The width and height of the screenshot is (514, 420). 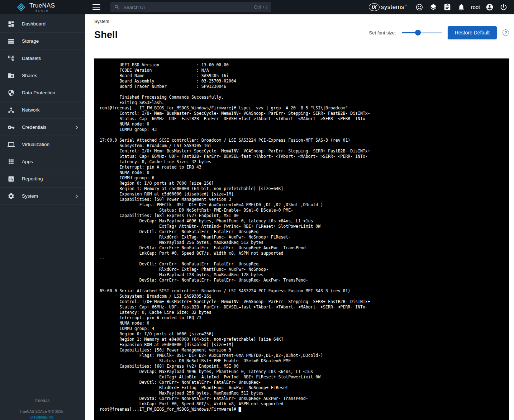 What do you see at coordinates (439, 33) in the screenshot?
I see `shell-controls: Set font size: Restore Default ?` at bounding box center [439, 33].